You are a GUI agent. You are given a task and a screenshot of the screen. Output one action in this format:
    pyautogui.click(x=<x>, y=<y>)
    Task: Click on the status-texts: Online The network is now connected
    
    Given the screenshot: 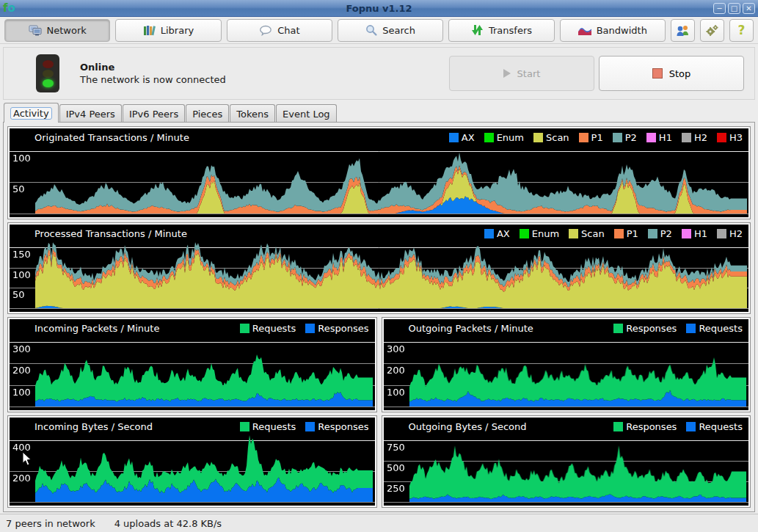 What is the action you would take?
    pyautogui.click(x=153, y=73)
    